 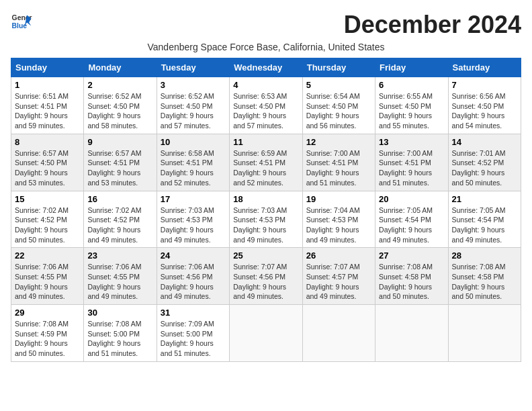 I want to click on day-number: 22, so click(x=47, y=255).